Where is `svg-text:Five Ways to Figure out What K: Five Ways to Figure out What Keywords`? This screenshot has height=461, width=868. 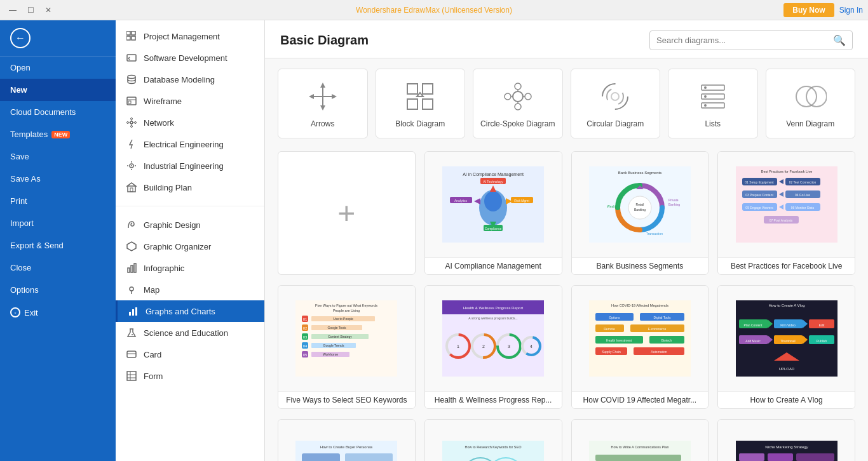 svg-text:Five Ways to Figure out What K: Five Ways to Figure out What Keywords is located at coordinates (346, 305).